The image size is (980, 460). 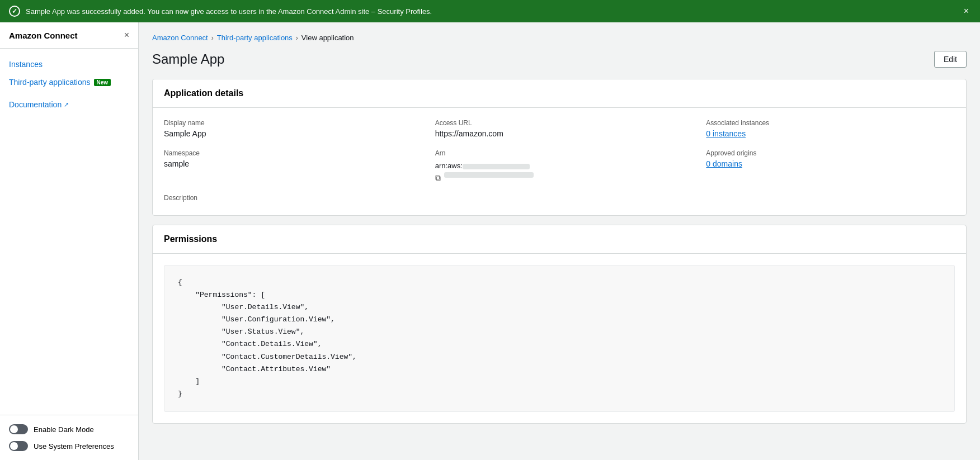 I want to click on approved-origins-field: Approved origins 0 domains, so click(x=830, y=166).